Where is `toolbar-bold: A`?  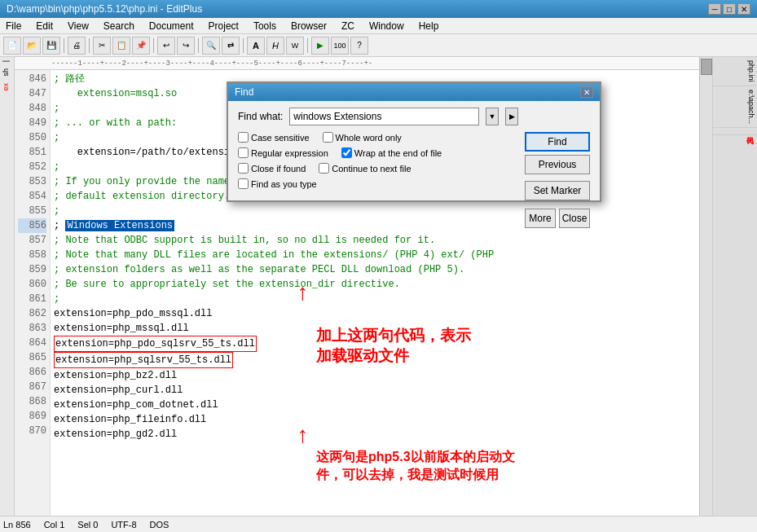 toolbar-bold: A is located at coordinates (256, 46).